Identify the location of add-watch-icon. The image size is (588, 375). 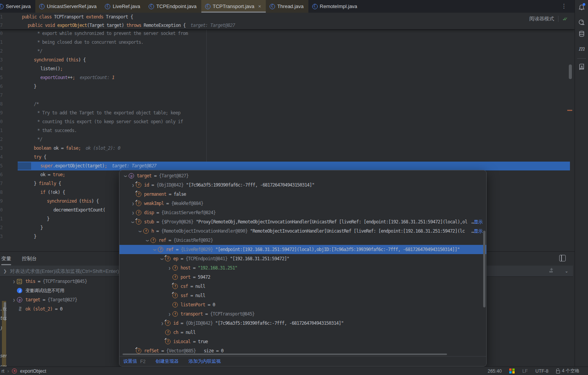
(554, 271).